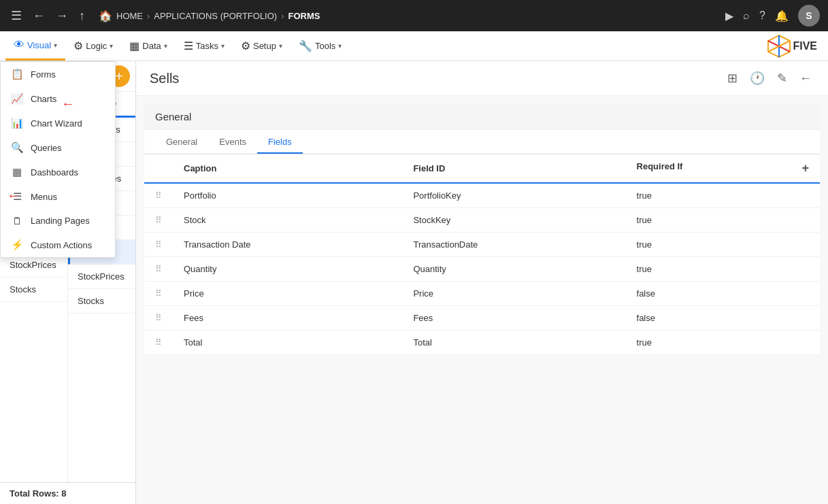 The image size is (828, 504). I want to click on breadcrumb-arrow2: ›, so click(282, 16).